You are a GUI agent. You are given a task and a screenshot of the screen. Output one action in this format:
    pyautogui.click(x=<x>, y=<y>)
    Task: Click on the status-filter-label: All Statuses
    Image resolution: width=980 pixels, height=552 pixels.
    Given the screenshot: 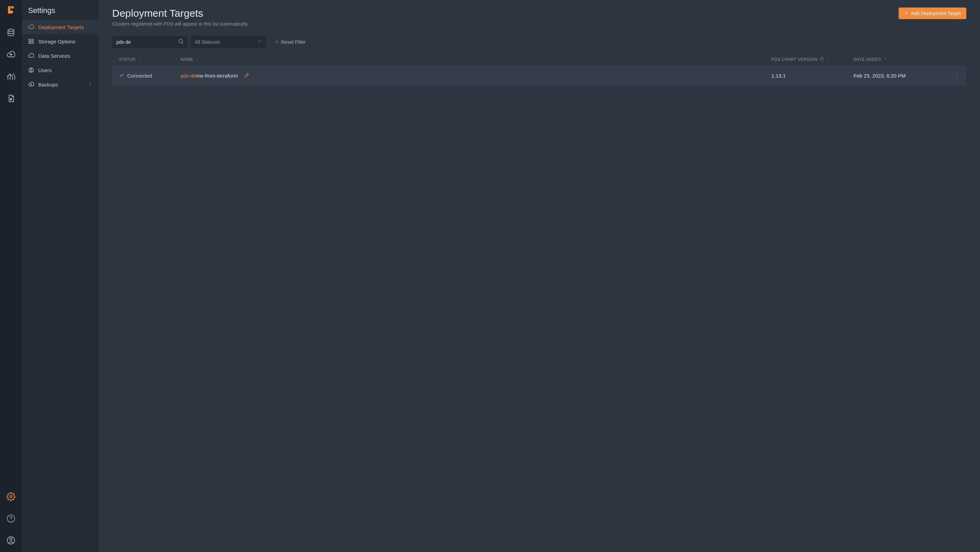 What is the action you would take?
    pyautogui.click(x=208, y=42)
    